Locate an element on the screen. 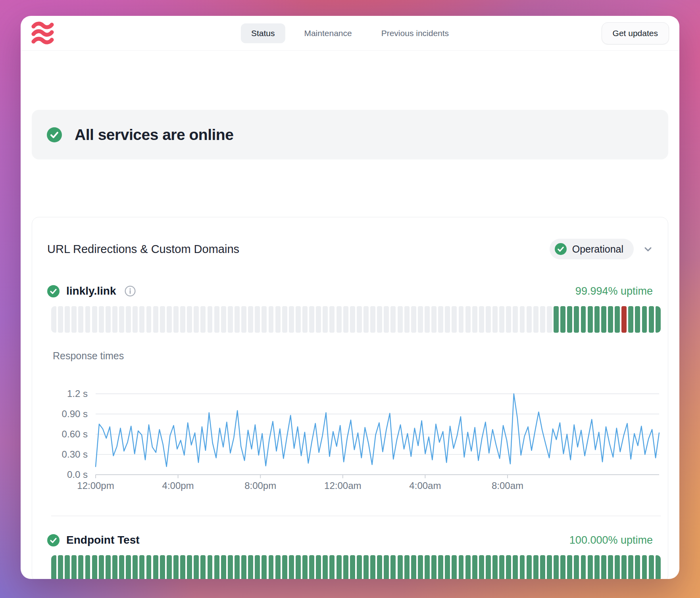 The height and width of the screenshot is (598, 700). overall-status-text: All services are online is located at coordinates (154, 135).